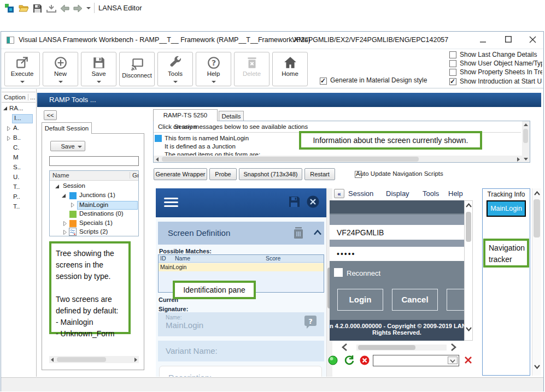 This screenshot has height=392, width=545. Describe the element at coordinates (185, 115) in the screenshot. I see `tab-ramp-ts-session: RAMP-TS 5250 Session` at that location.